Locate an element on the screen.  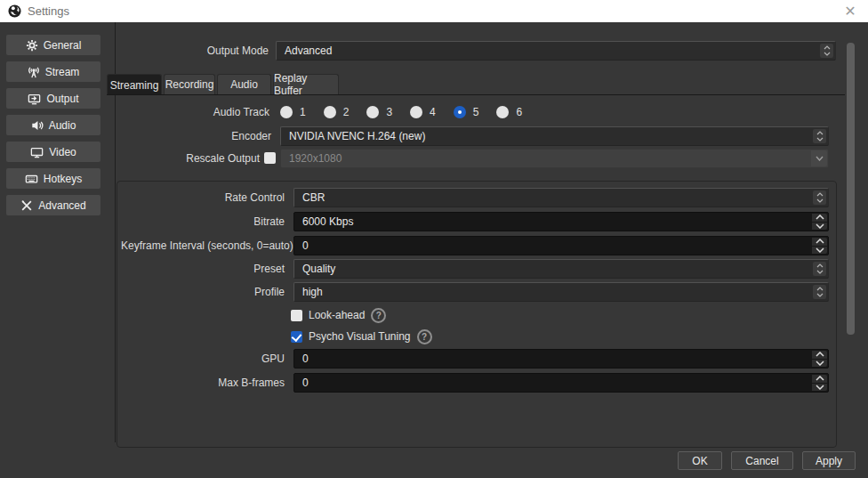
bitrate-label: Bitrate is located at coordinates (205, 222).